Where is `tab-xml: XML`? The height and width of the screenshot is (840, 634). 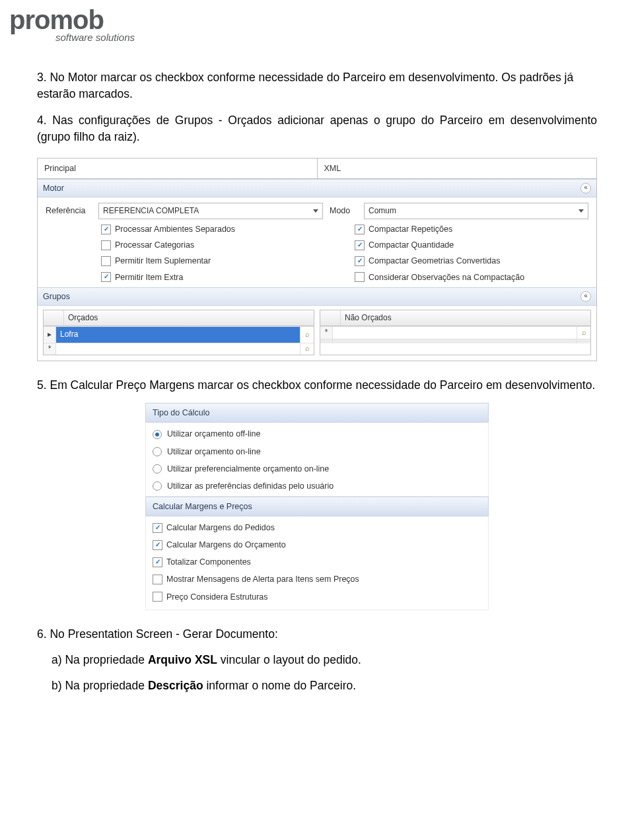
tab-xml: XML is located at coordinates (457, 168).